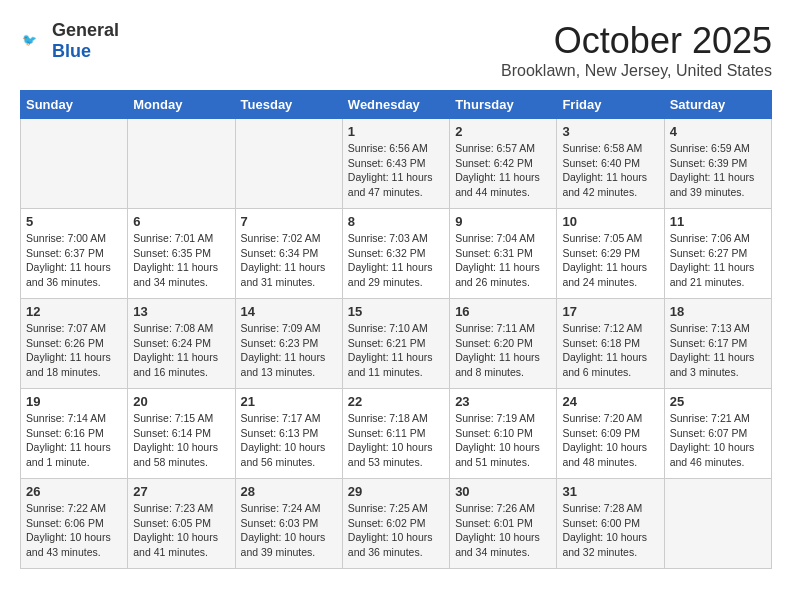 The height and width of the screenshot is (612, 792). Describe the element at coordinates (396, 132) in the screenshot. I see `day-number: 1` at that location.